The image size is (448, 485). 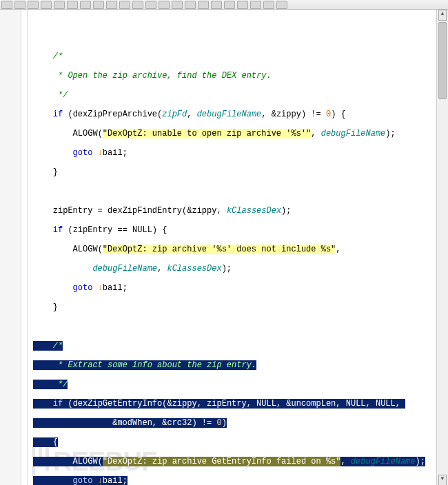 I want to click on fold-strip, so click(x=25, y=247).